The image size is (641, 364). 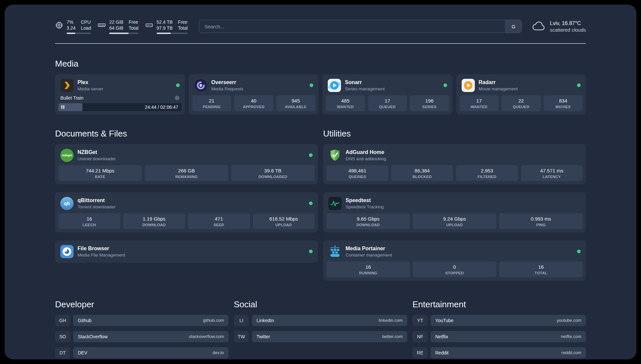 I want to click on bookmark-url: stackoverflow.com, so click(x=206, y=336).